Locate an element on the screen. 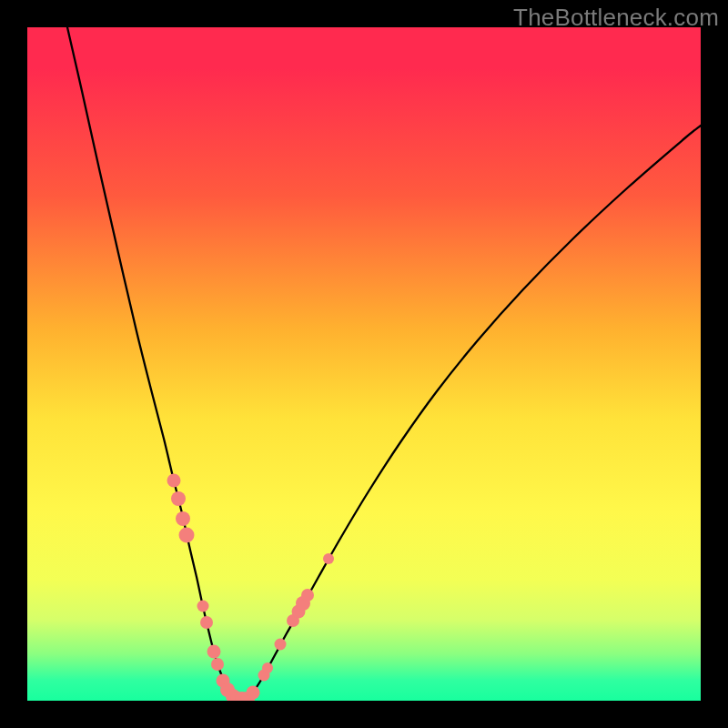 The height and width of the screenshot is (728, 728). watermark-text: TheBottleneck.com is located at coordinates (616, 18).